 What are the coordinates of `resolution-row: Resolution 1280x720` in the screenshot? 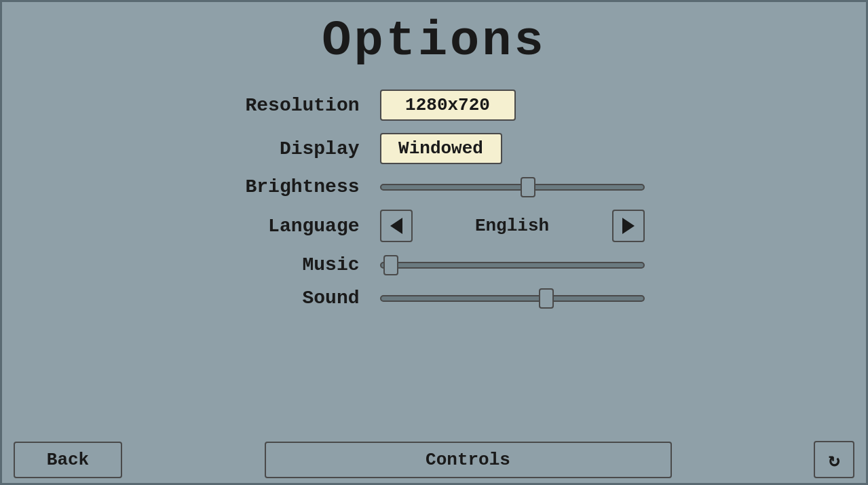 It's located at (434, 105).